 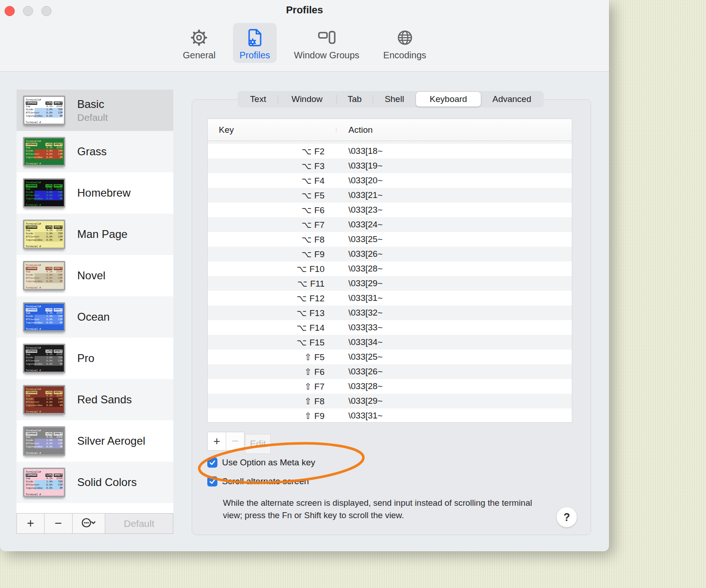 What do you see at coordinates (44, 358) in the screenshot?
I see `profile-thumbnail: Terminal1#COMMAND%CPURPRVTtop4.1%231KXco…` at bounding box center [44, 358].